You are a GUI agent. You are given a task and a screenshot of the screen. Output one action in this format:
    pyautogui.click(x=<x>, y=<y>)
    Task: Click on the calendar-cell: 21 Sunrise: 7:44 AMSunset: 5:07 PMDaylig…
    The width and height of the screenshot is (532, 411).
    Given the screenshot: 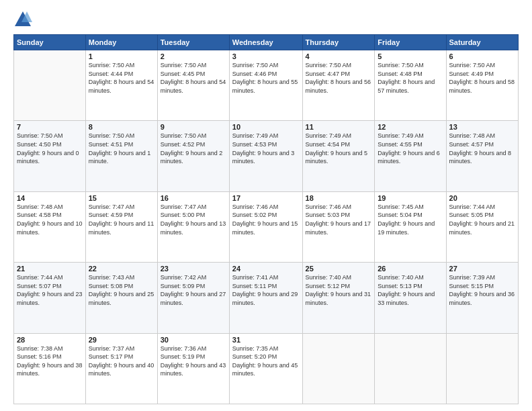 What is the action you would take?
    pyautogui.click(x=50, y=298)
    